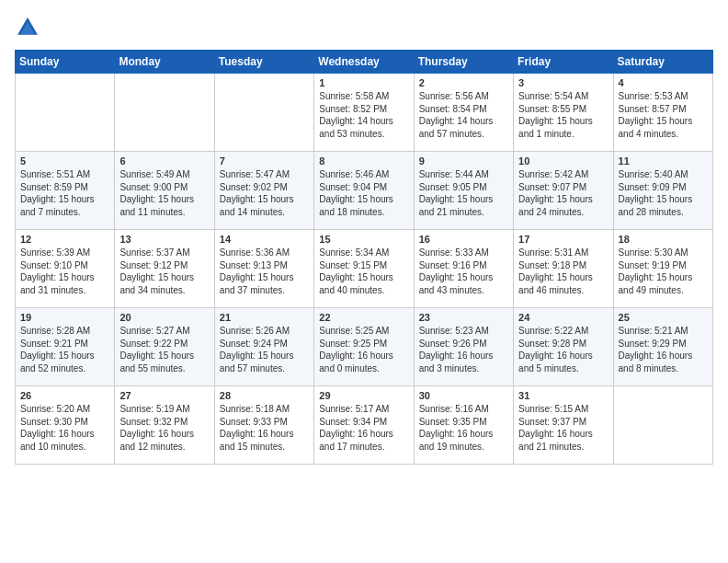 Image resolution: width=728 pixels, height=563 pixels. I want to click on day-info: Sunrise: 5:15 AM Sunset: 9:37 PM Dayligh…, so click(563, 428).